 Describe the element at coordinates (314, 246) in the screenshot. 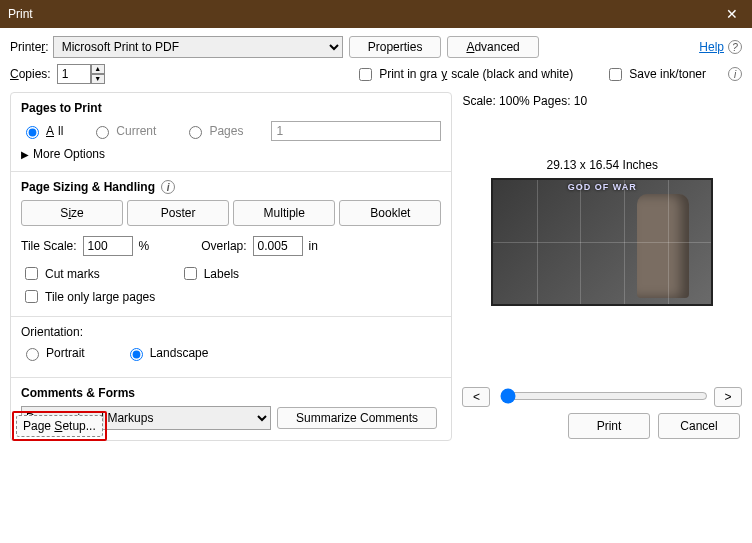

I see `unit-label: in` at that location.